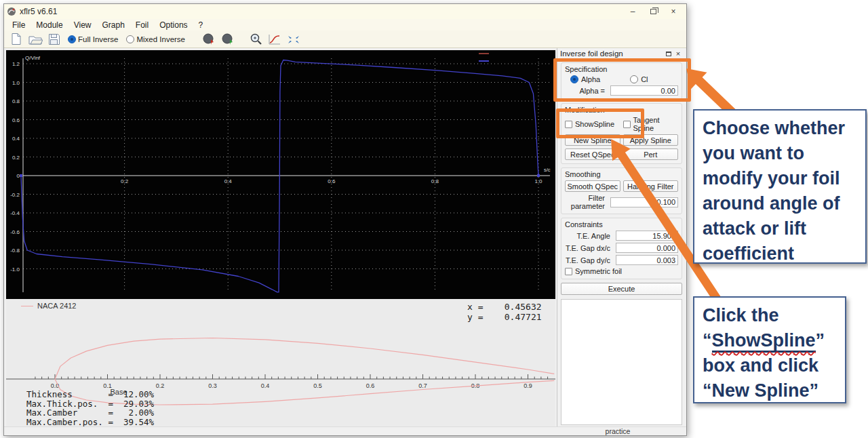 This screenshot has height=438, width=868. What do you see at coordinates (90, 404) in the screenshot?
I see `foil-stat-line: Max.Thick.pos. = 29.03%` at bounding box center [90, 404].